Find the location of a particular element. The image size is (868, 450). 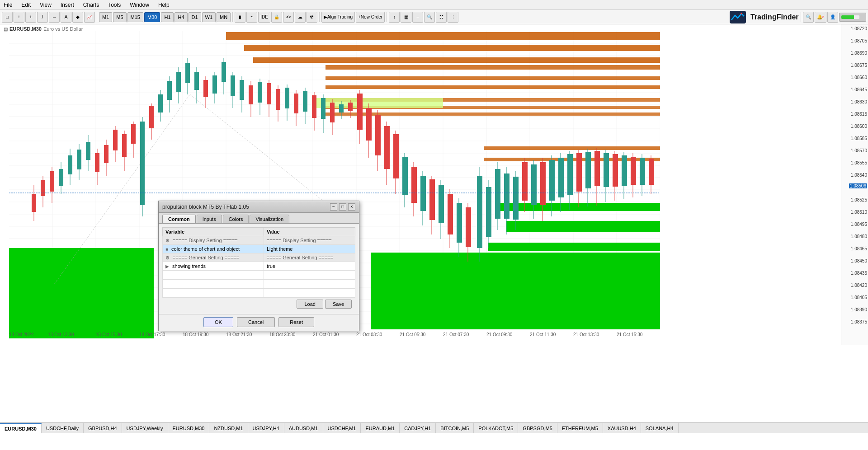

dialog-restore-btn: □ is located at coordinates (343, 207).